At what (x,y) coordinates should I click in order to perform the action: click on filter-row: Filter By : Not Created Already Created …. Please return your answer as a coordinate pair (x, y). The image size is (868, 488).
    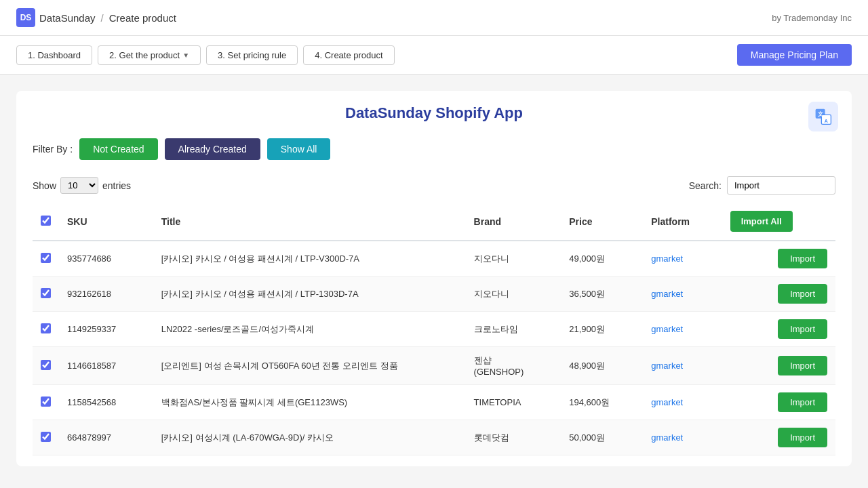
    Looking at the image, I should click on (434, 152).